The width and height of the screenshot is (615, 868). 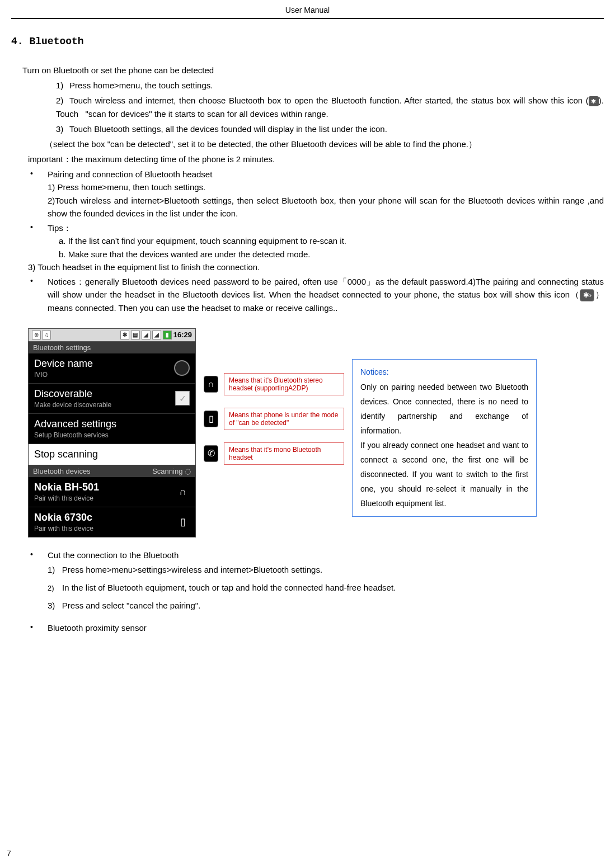 I want to click on menu-advanced: Advanced settings Setup Bluetooth servic…, so click(x=112, y=429).